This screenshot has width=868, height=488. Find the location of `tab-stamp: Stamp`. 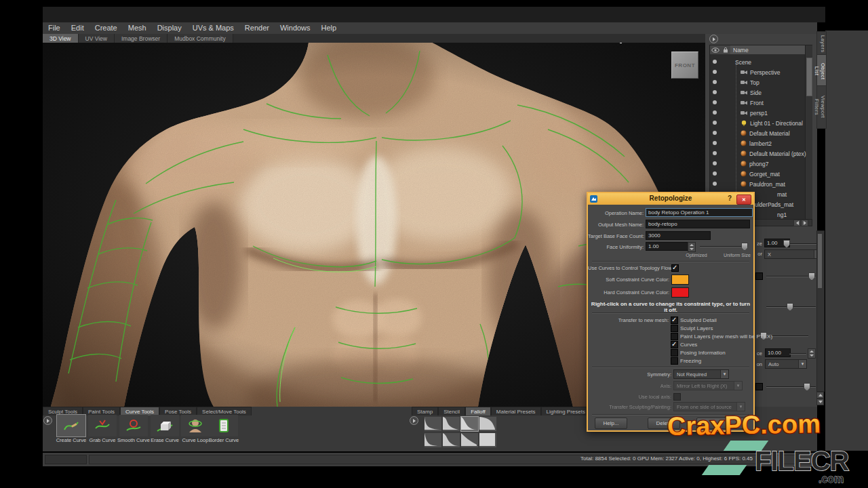

tab-stamp: Stamp is located at coordinates (425, 411).